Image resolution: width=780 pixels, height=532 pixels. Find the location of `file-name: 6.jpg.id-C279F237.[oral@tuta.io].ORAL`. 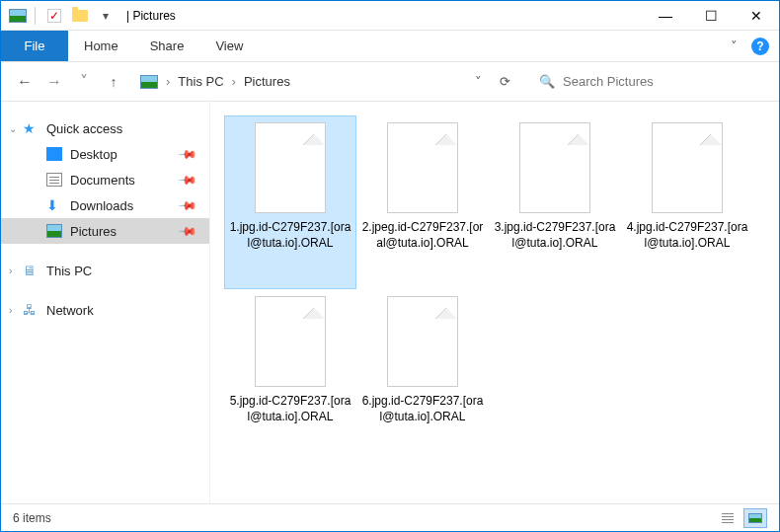

file-name: 6.jpg.id-C279F237.[oral@tuta.io].ORAL is located at coordinates (423, 409).